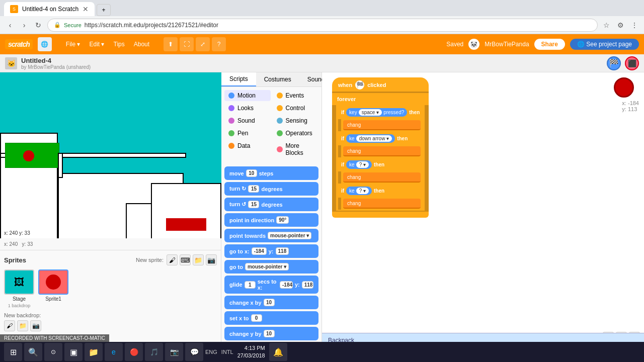 The image size is (644, 362). I want to click on key-dropdown-4: ? ▾, so click(362, 191).